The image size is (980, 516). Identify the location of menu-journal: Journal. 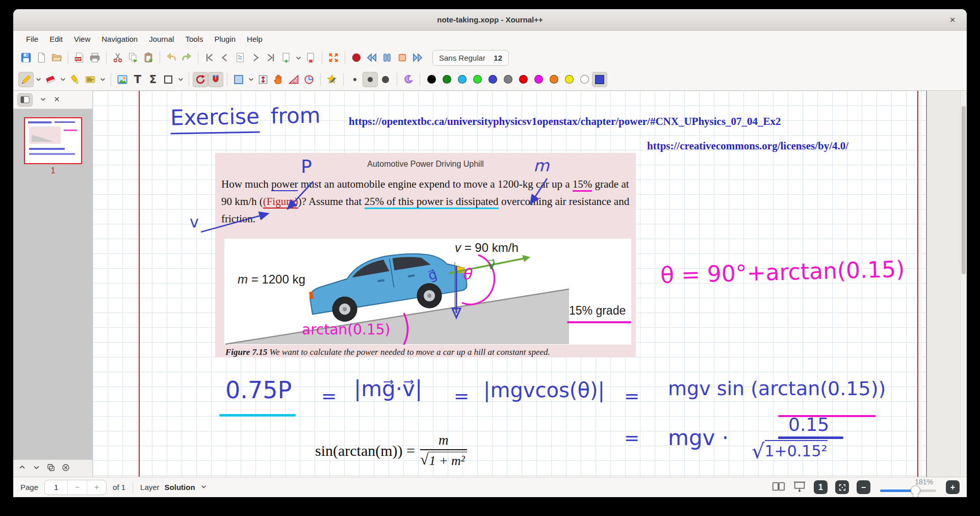
(161, 39).